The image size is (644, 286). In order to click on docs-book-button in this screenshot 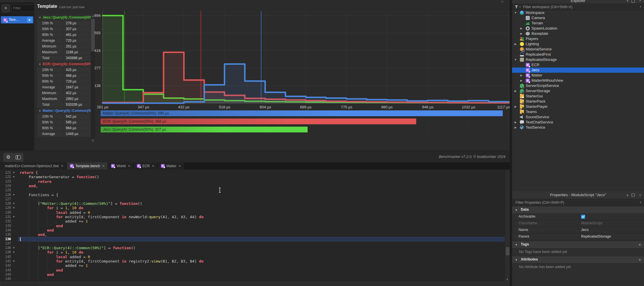, I will do `click(19, 157)`.